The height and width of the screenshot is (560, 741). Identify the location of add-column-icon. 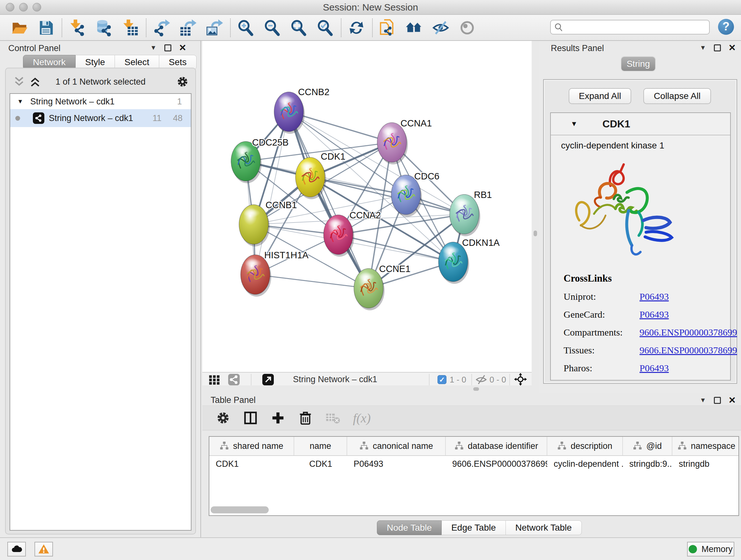
(278, 418).